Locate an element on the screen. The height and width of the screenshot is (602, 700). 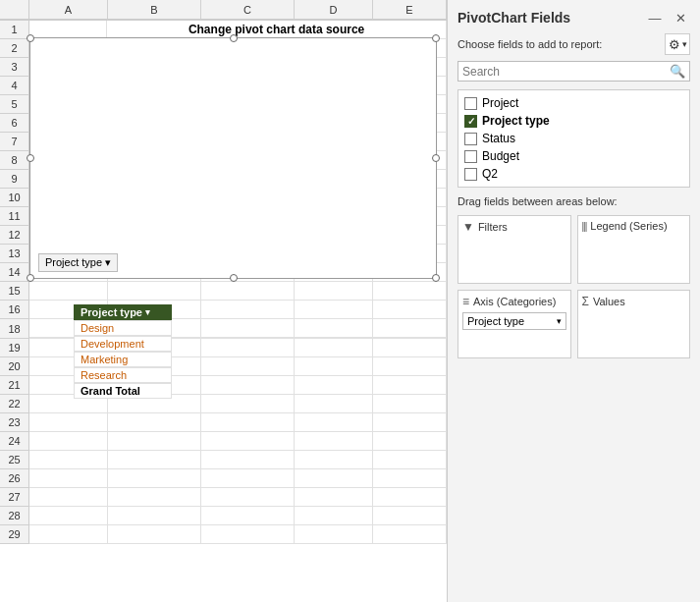
legend-header: ||| Legend (Series) is located at coordinates (634, 226).